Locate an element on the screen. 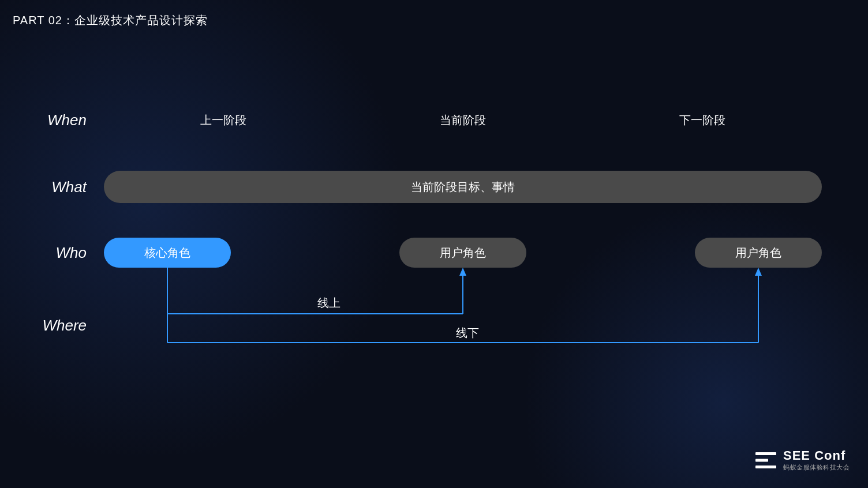  who-pill-user2-text: 用户角色 is located at coordinates (758, 253).